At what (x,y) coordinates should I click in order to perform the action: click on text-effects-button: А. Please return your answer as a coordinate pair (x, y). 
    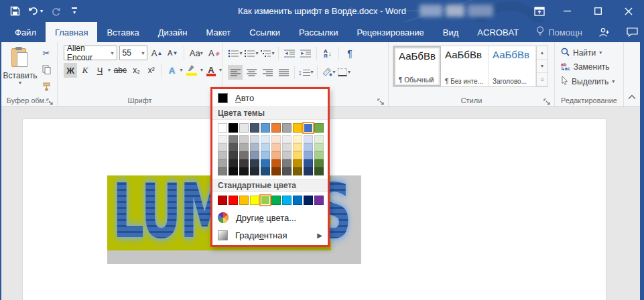
    Looking at the image, I should click on (172, 70).